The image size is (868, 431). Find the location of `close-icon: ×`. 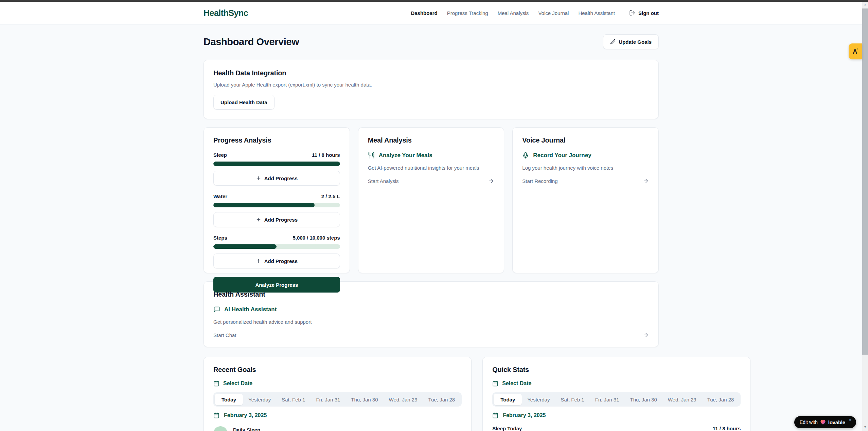

close-icon: × is located at coordinates (850, 420).